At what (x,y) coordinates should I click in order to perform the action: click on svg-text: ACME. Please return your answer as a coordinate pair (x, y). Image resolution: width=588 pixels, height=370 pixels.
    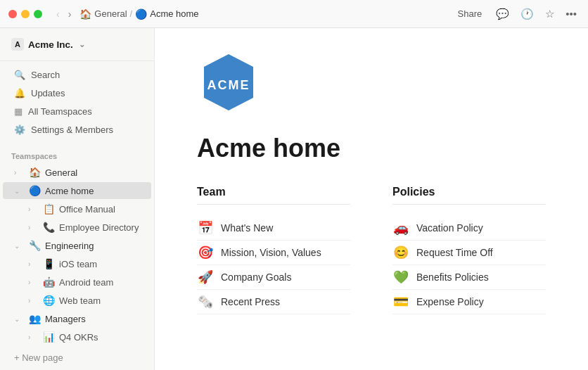
    Looking at the image, I should click on (229, 85).